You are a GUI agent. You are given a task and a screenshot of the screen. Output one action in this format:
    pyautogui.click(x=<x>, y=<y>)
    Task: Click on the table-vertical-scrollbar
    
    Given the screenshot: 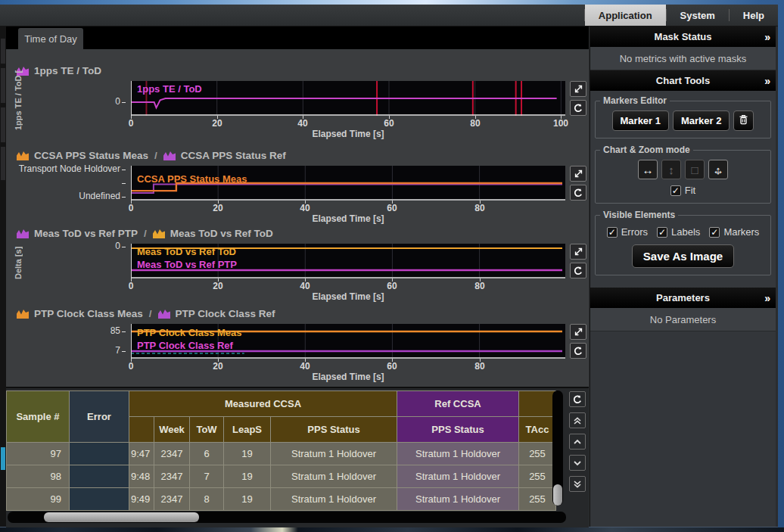 What is the action you would take?
    pyautogui.click(x=558, y=448)
    